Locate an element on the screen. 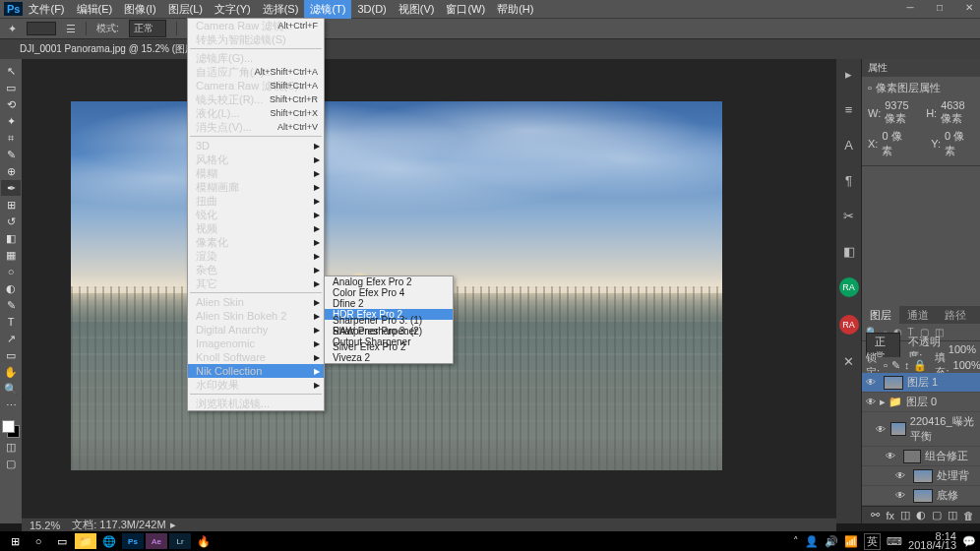 This screenshot has width=980, height=551. char-icon: A is located at coordinates (849, 145).